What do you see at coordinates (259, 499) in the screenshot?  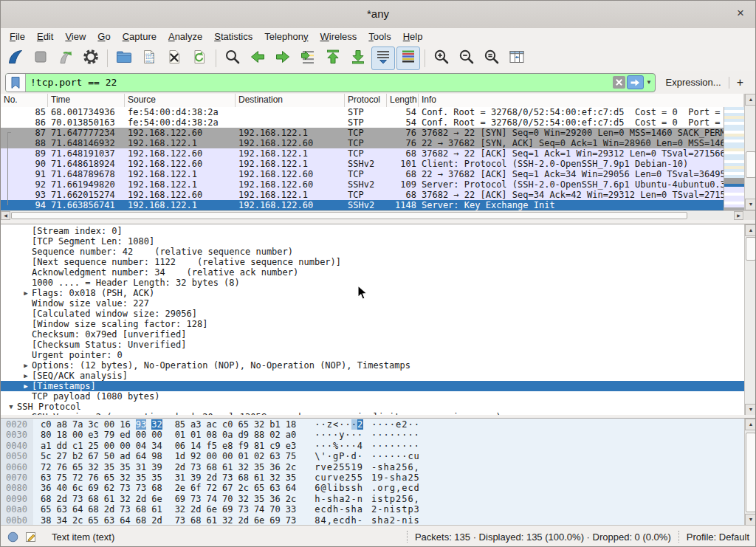 I see `hex-byte: 35` at bounding box center [259, 499].